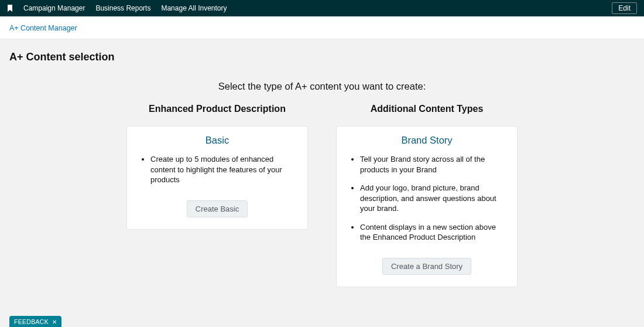  What do you see at coordinates (434, 232) in the screenshot?
I see `list-item: Content displays in a new section above …` at bounding box center [434, 232].